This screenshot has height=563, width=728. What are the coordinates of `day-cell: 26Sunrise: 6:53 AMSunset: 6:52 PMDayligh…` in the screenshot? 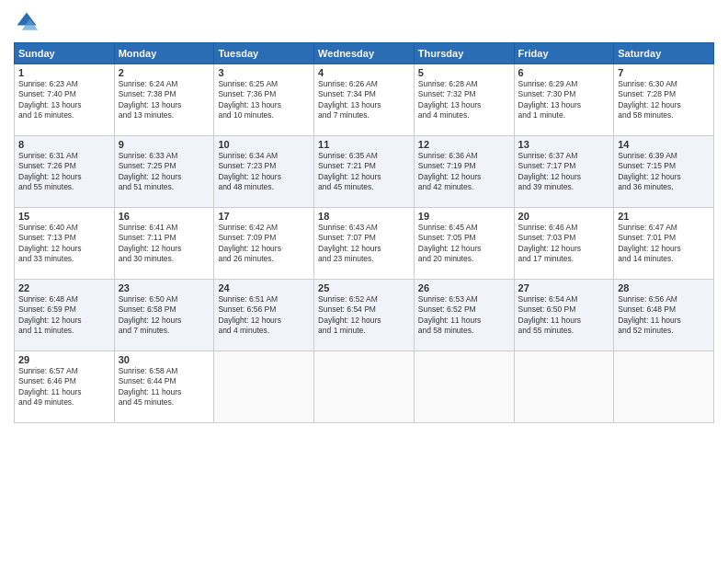 It's located at (463, 316).